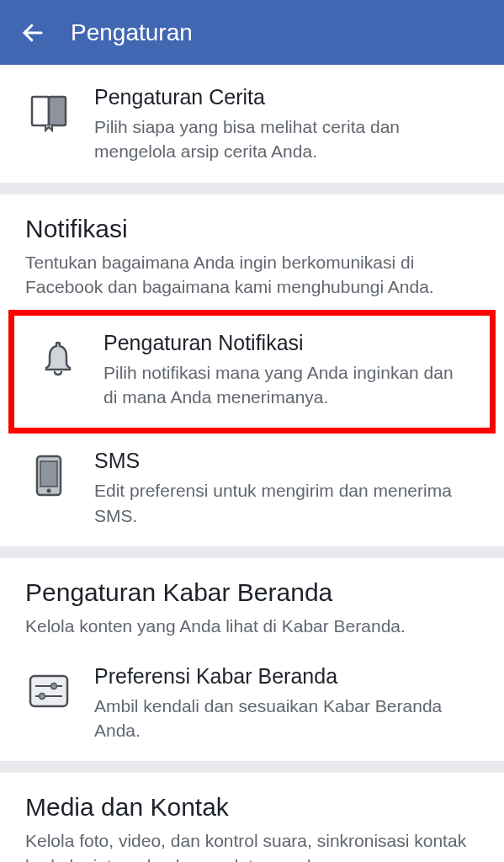 The width and height of the screenshot is (504, 862). Describe the element at coordinates (252, 626) in the screenshot. I see `section-desc: Kelola konten yang Anda lihat di Kabar B…` at that location.